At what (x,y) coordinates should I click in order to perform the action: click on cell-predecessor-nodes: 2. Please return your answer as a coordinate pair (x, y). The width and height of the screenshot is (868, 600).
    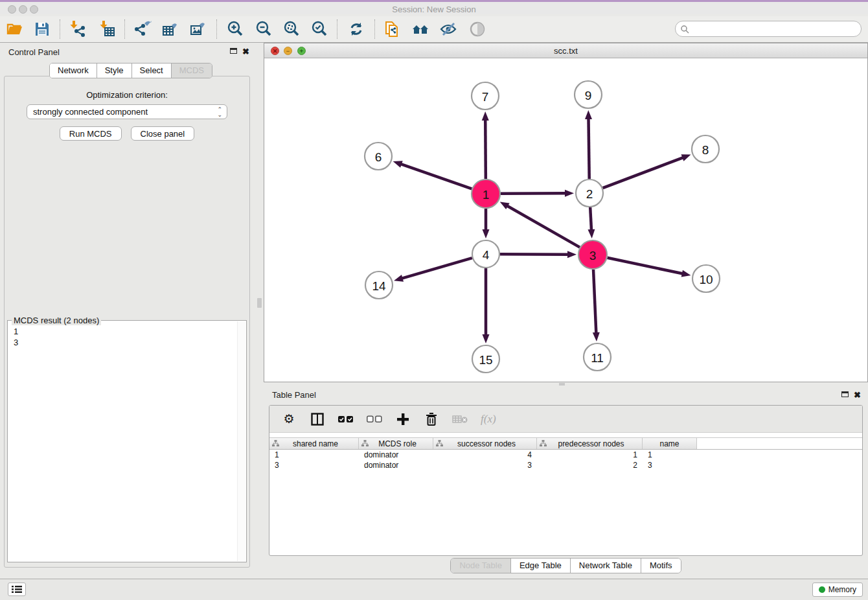
    Looking at the image, I should click on (589, 465).